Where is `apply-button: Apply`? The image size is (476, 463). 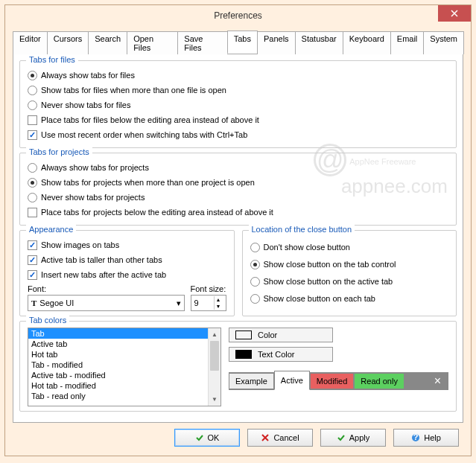 apply-button: Apply is located at coordinates (353, 438).